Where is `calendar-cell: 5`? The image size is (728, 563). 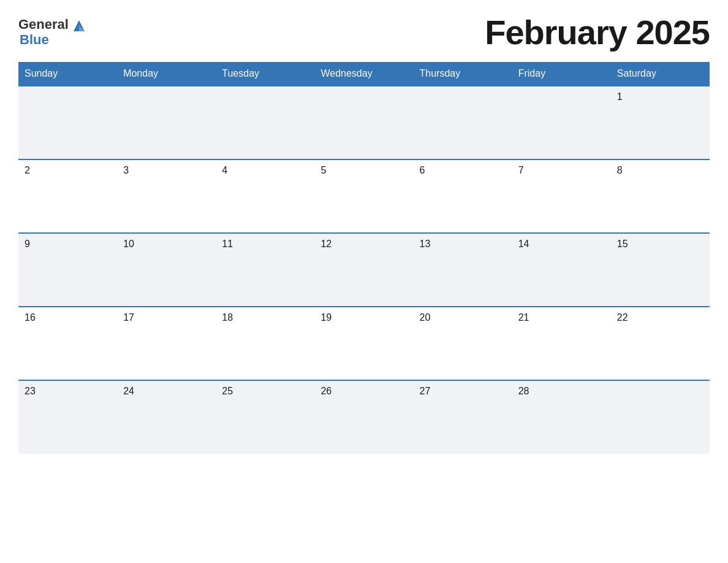 calendar-cell: 5 is located at coordinates (364, 196).